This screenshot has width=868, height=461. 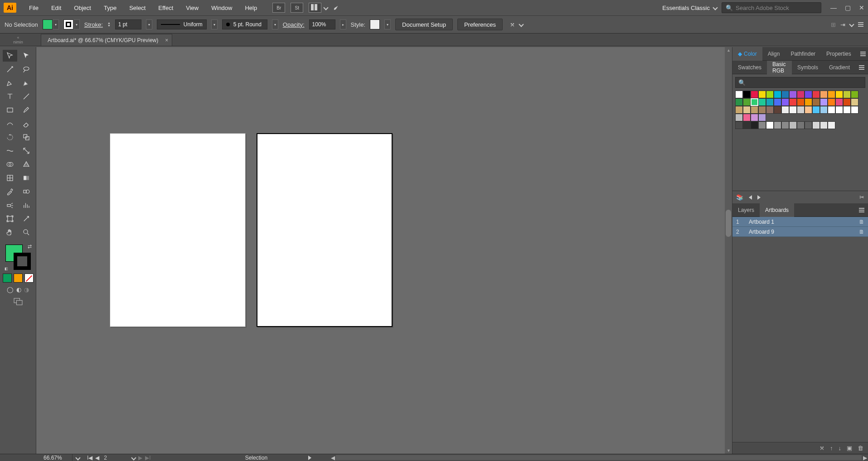 What do you see at coordinates (26, 219) in the screenshot?
I see `slice-tool` at bounding box center [26, 219].